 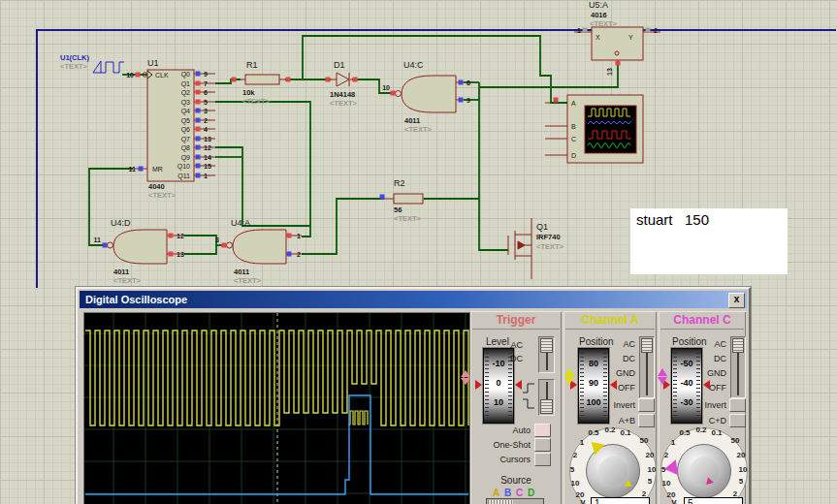 I want to click on schematic-label: Q4, so click(x=186, y=111).